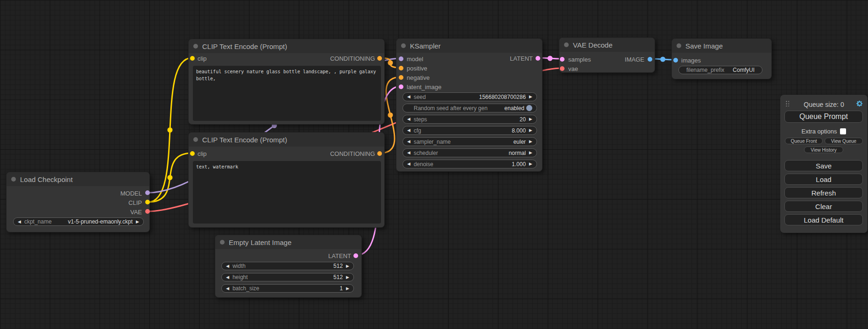 The image size is (868, 329). Describe the element at coordinates (720, 70) in the screenshot. I see `widget-filename-prefix: filename_prefix ComfyUI` at that location.